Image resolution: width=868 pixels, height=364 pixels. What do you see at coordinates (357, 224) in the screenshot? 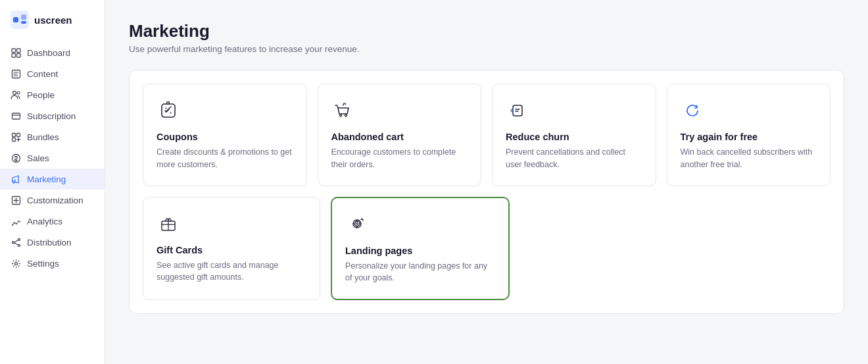
I see `landing-pages-icon` at bounding box center [357, 224].